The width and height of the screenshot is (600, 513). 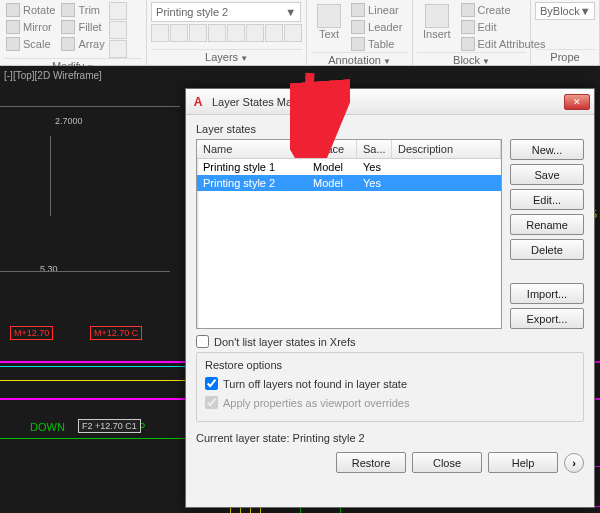 I want to click on dimension-text: 5.30, so click(x=49, y=269).